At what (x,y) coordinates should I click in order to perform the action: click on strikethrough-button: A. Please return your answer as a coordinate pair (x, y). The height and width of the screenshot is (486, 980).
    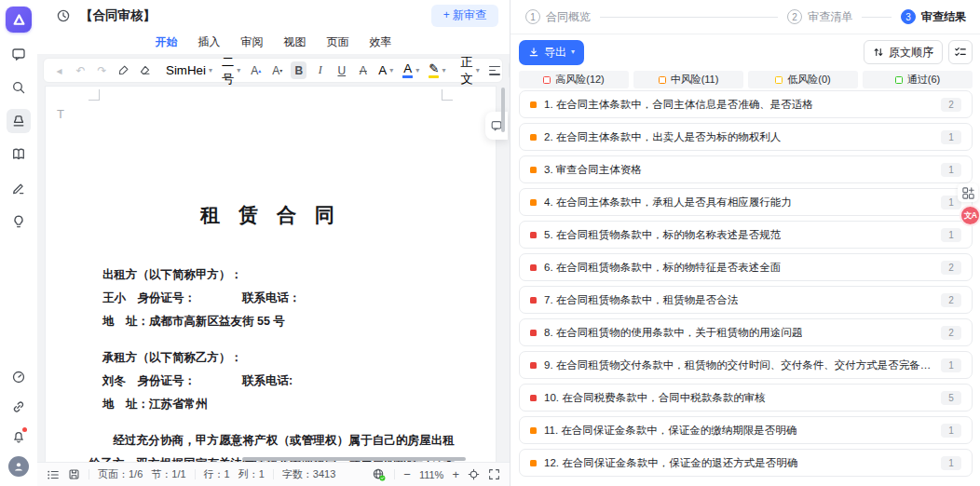
    Looking at the image, I should click on (363, 71).